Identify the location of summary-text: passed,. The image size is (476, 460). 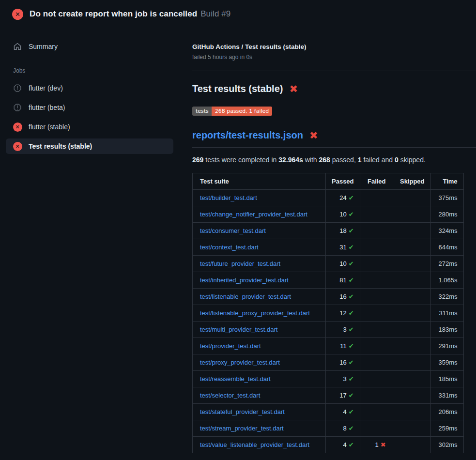
(344, 160).